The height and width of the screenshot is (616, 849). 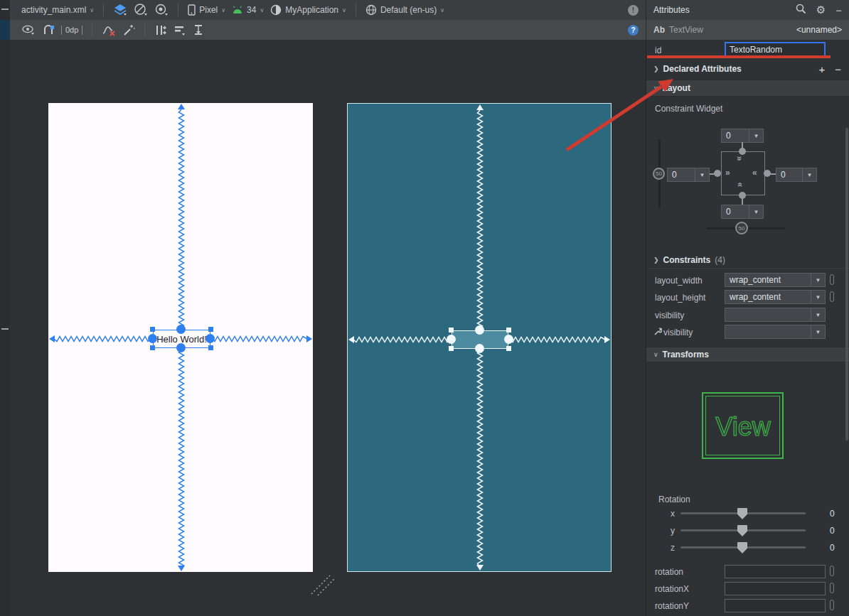 I want to click on view-options-button, so click(x=28, y=30).